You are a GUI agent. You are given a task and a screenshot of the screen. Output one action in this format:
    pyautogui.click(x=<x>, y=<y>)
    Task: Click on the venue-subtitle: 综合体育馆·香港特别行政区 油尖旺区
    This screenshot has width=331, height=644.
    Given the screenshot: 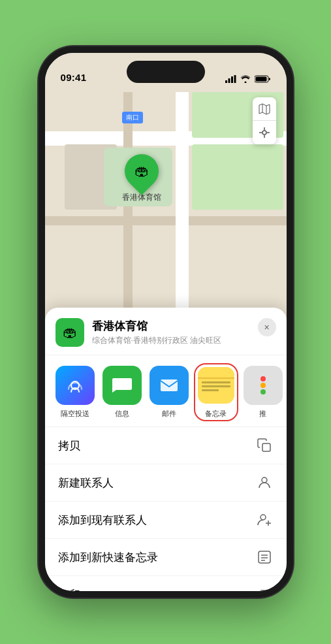 What is the action you would take?
    pyautogui.click(x=184, y=341)
    